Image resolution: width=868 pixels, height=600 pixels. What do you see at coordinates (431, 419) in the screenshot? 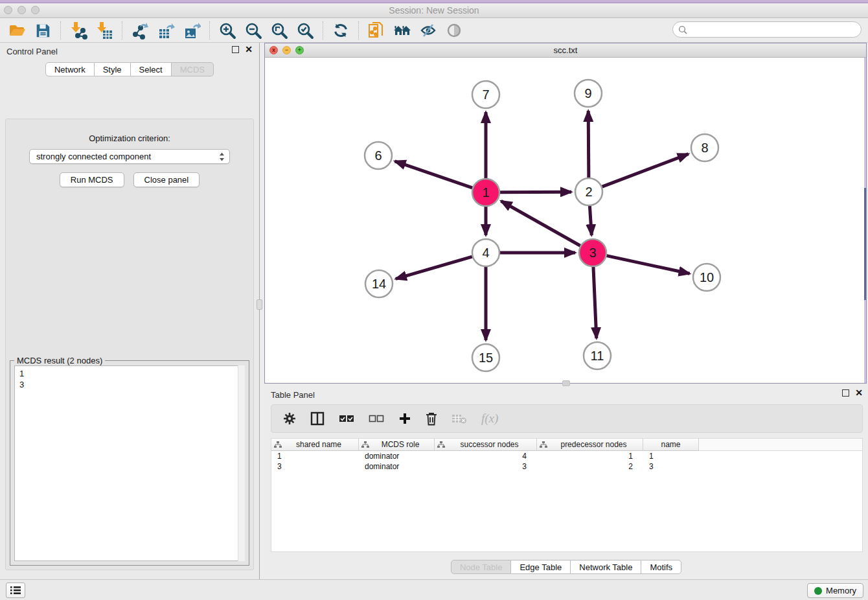
I see `delete-column-button` at bounding box center [431, 419].